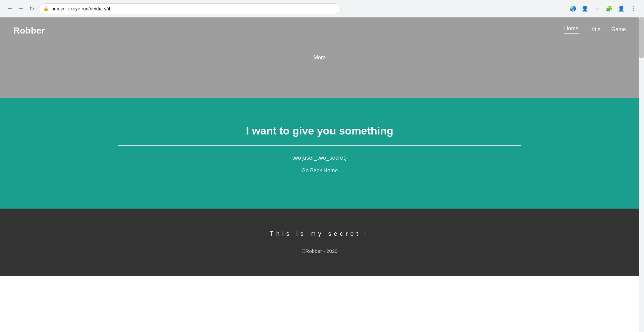  What do you see at coordinates (319, 234) in the screenshot?
I see `footer-secret-text: This is my secret !` at bounding box center [319, 234].